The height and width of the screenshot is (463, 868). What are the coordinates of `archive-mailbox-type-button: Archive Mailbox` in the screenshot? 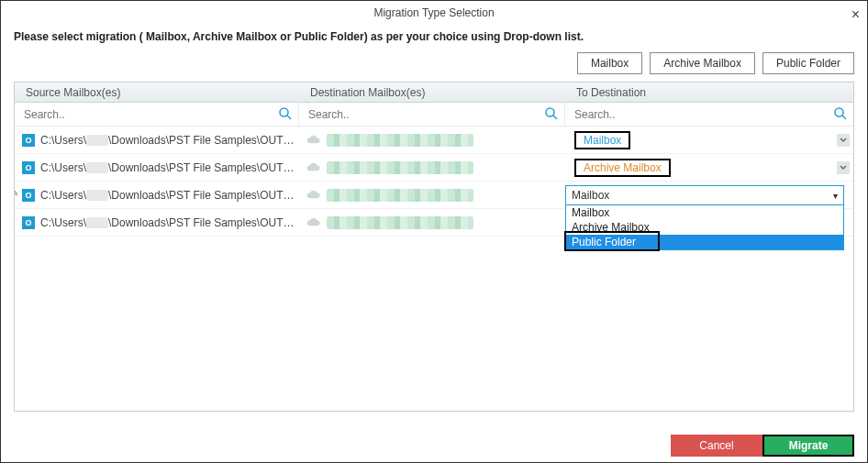 It's located at (703, 63).